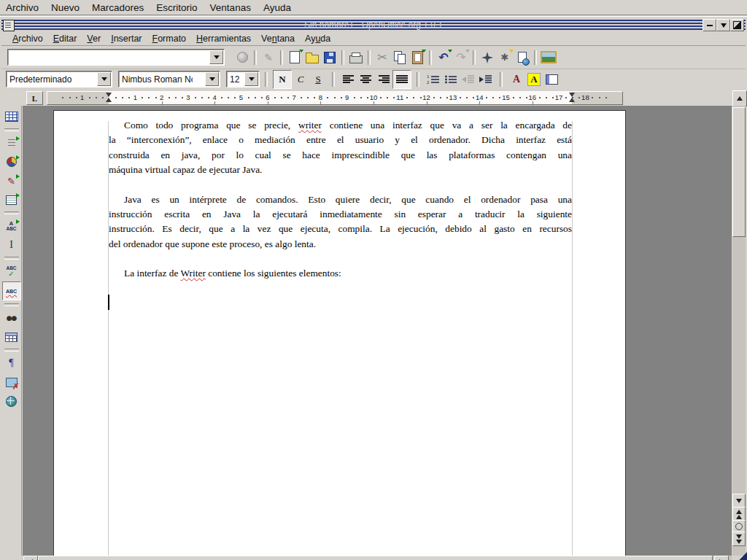  I want to click on menu-editar: Editar, so click(66, 39).